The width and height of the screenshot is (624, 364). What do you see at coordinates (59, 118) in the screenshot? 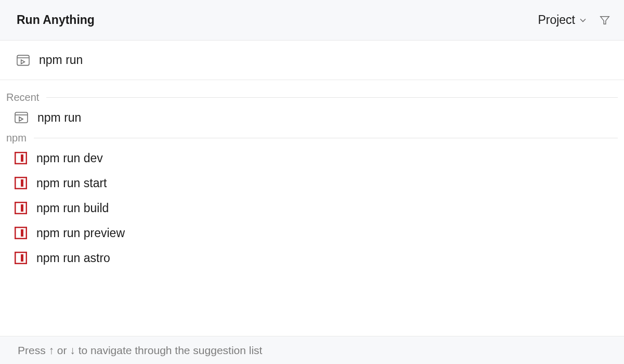
I see `list-item-label: npm run` at bounding box center [59, 118].